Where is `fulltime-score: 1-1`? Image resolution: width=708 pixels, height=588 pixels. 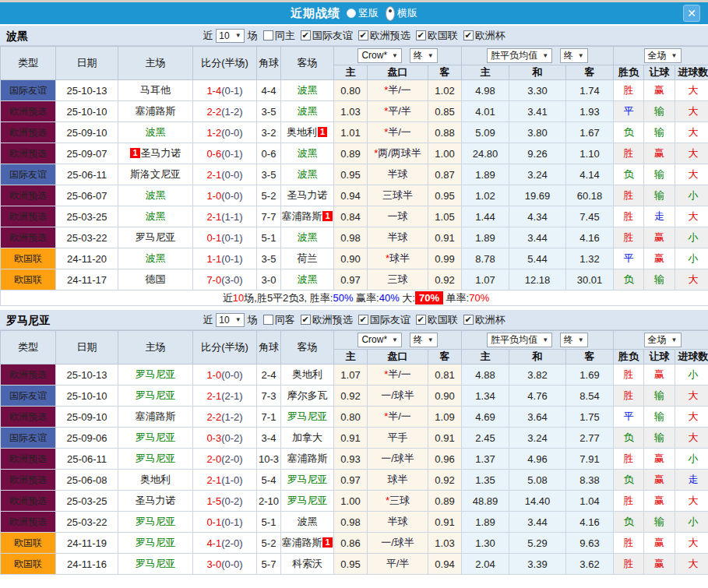
fulltime-score: 1-1 is located at coordinates (213, 259).